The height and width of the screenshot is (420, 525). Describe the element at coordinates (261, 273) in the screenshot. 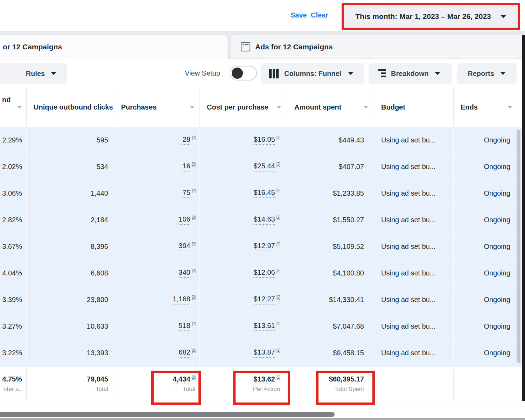

I see `table-row: 4.04%6,608340[2]$12.06[2]$4,100.80Using …` at that location.